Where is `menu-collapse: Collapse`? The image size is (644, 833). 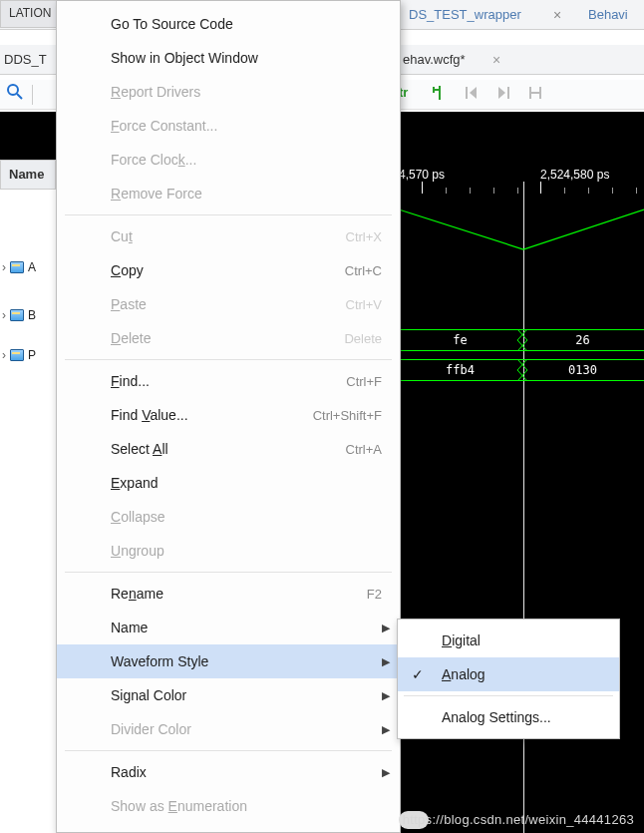
menu-collapse: Collapse is located at coordinates (228, 517).